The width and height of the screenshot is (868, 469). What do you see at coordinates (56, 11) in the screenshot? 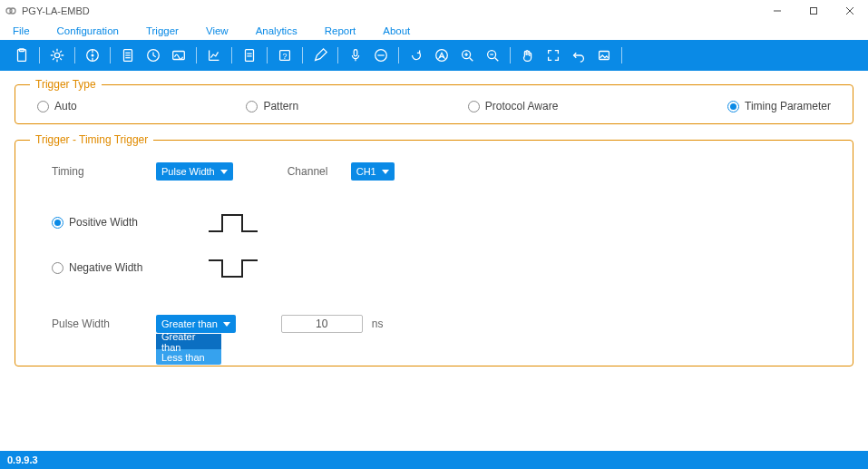
I see `window-title: PGY-LA-EMBD` at bounding box center [56, 11].